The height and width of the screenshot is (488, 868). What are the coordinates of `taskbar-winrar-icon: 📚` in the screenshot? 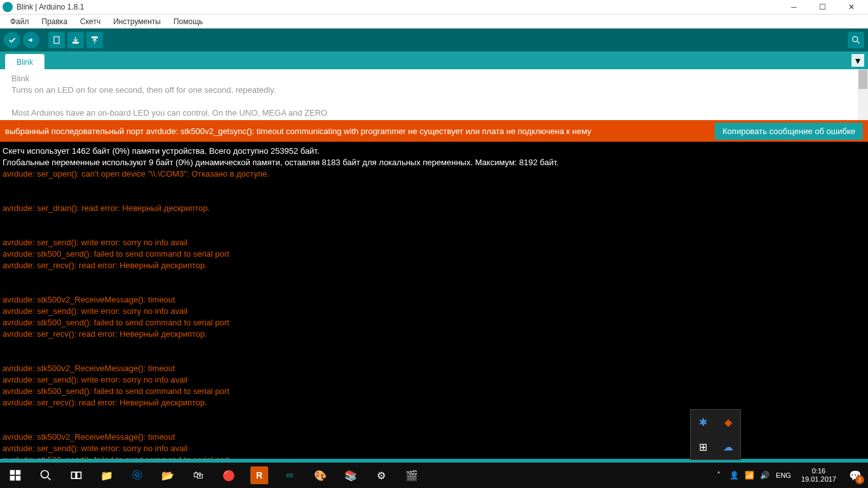 It's located at (351, 475).